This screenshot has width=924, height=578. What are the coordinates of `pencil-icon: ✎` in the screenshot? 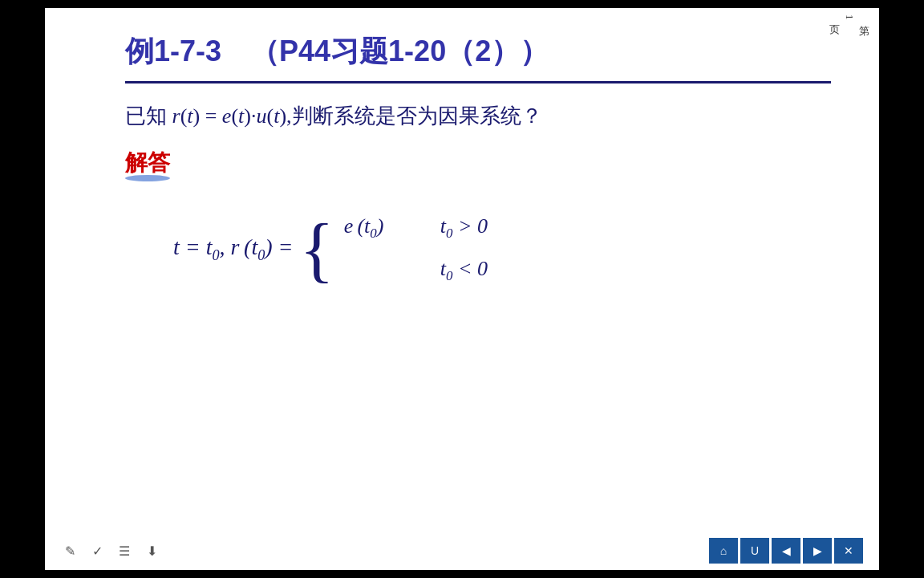 It's located at (70, 551).